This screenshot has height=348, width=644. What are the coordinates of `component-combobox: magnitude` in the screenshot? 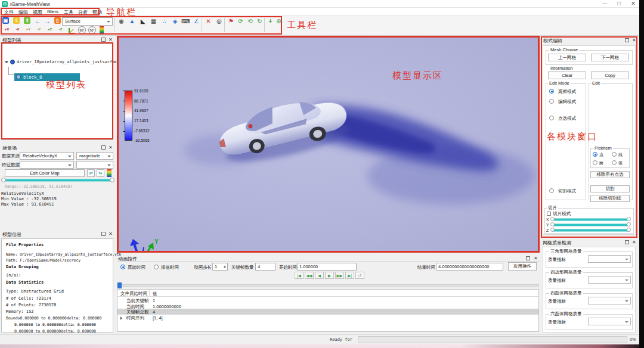 It's located at (95, 156).